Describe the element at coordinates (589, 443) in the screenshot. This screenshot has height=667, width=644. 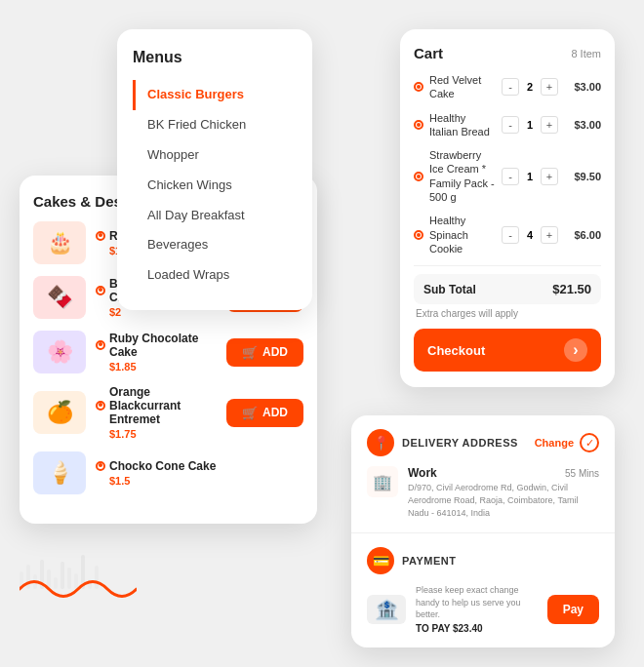
I see `check-icon: ✓` at that location.